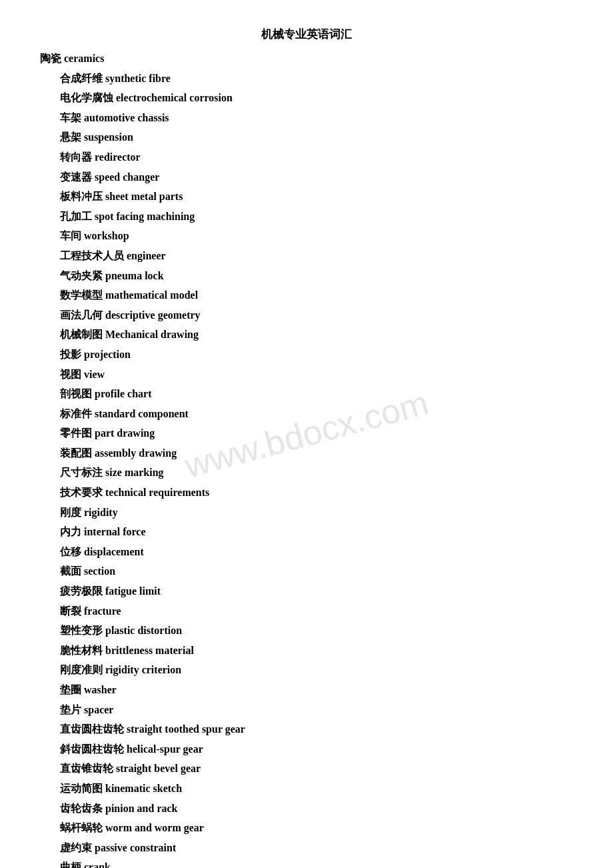 This screenshot has width=613, height=868. I want to click on list-item: 曲柄 crank, so click(306, 863).